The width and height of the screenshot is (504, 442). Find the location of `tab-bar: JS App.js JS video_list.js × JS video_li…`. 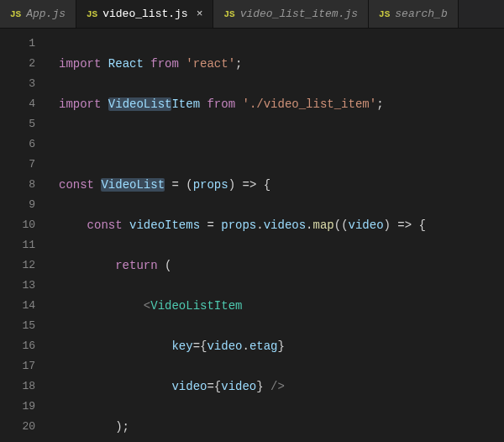

tab-bar: JS App.js JS video_list.js × JS video_li… is located at coordinates (252, 14).